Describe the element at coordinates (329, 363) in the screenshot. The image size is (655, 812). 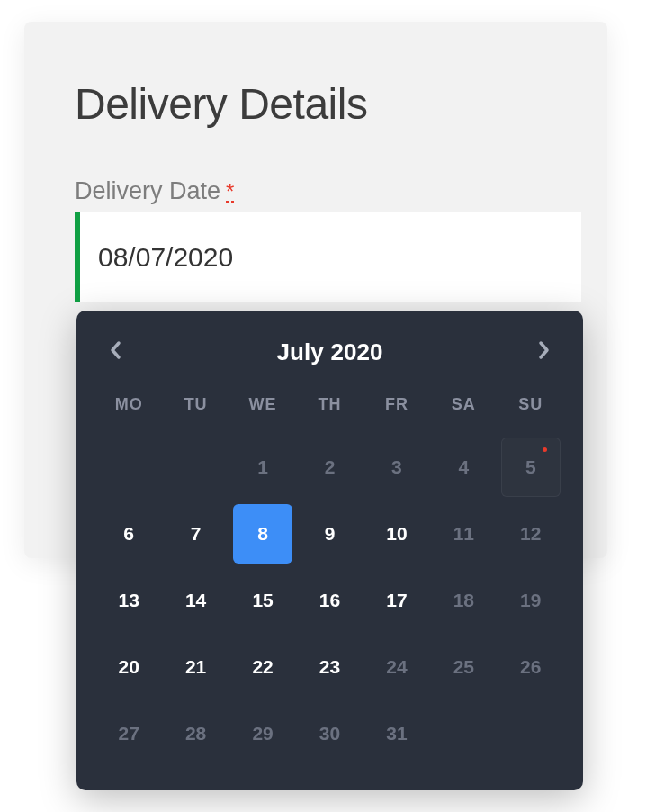
I see `datepicker-header: July 2020` at that location.